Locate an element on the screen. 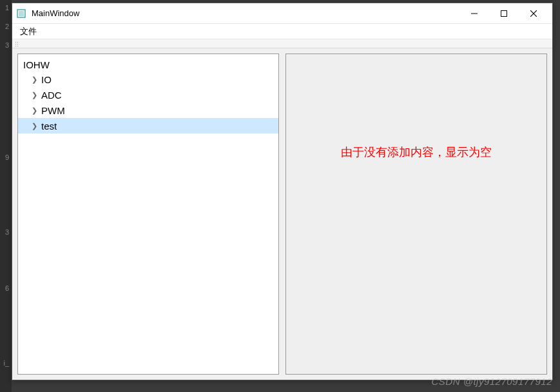 The height and width of the screenshot is (392, 560). menubar: 文件 is located at coordinates (282, 32).